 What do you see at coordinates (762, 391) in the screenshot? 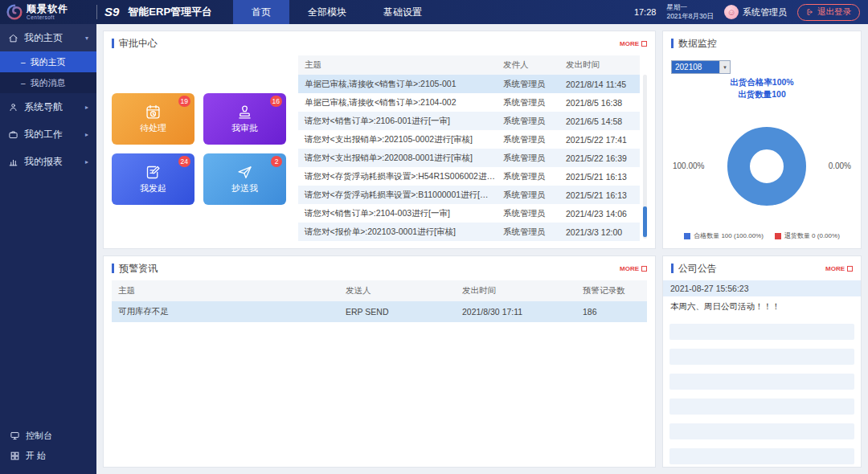
I see `announcement-placeholder-list` at bounding box center [762, 391].